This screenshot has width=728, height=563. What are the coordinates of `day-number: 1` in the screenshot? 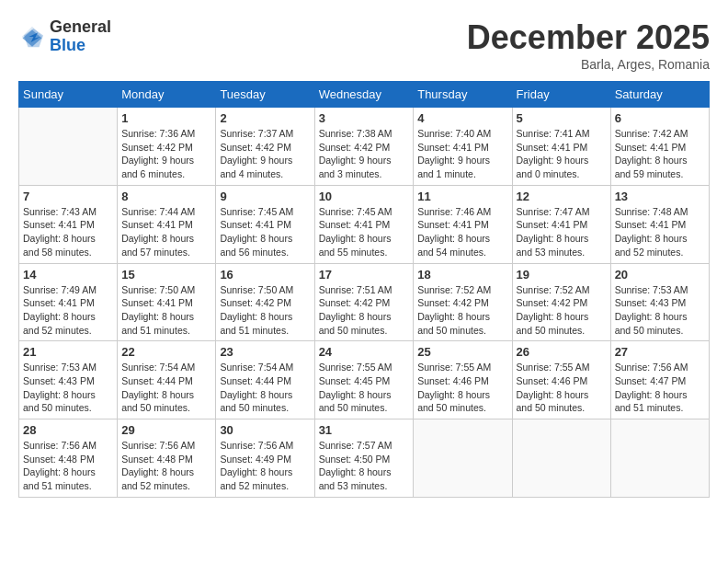 It's located at (166, 118).